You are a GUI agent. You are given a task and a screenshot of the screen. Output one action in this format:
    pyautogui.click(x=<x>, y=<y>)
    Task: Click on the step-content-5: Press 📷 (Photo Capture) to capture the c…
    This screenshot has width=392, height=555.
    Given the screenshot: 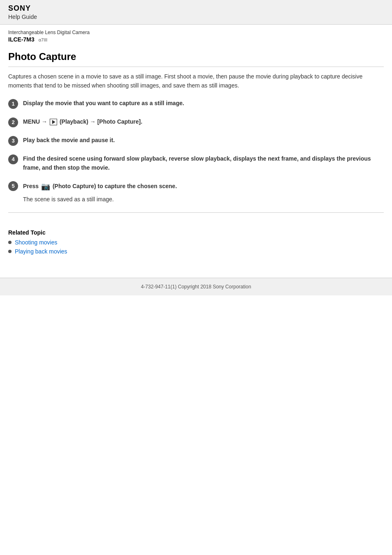 What is the action you would take?
    pyautogui.click(x=203, y=192)
    